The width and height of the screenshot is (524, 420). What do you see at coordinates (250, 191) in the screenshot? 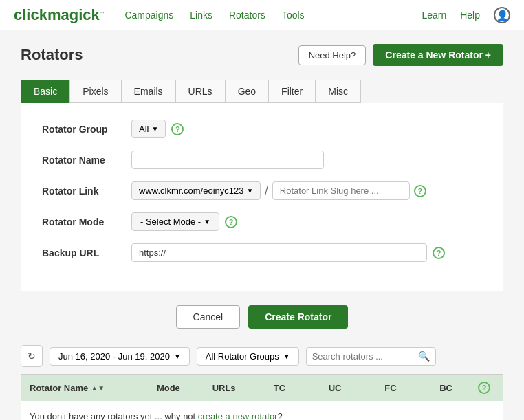
I see `link-chevron-down-icon: ▼` at bounding box center [250, 191].